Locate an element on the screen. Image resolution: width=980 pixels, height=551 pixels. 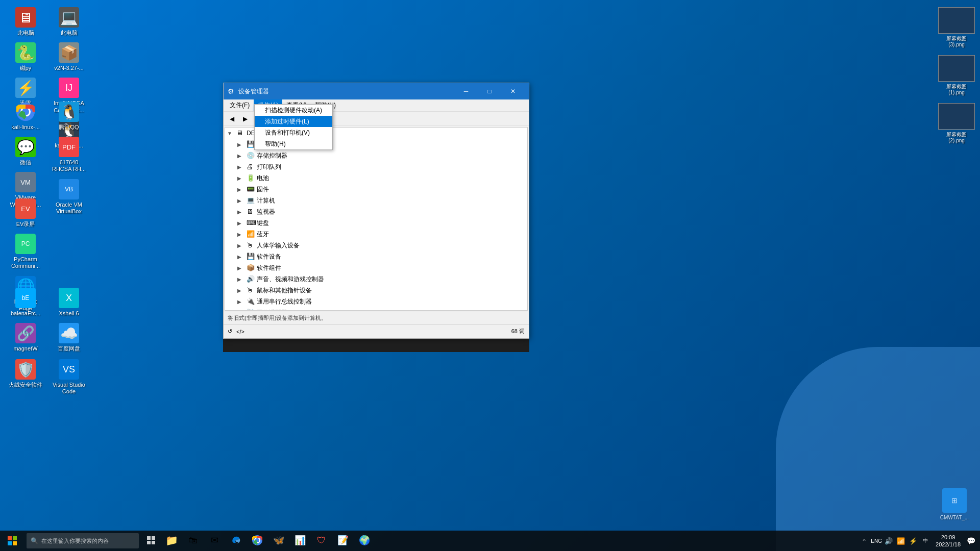
tree-item-print: ▶ 🖨 打印队列 is located at coordinates (376, 167).